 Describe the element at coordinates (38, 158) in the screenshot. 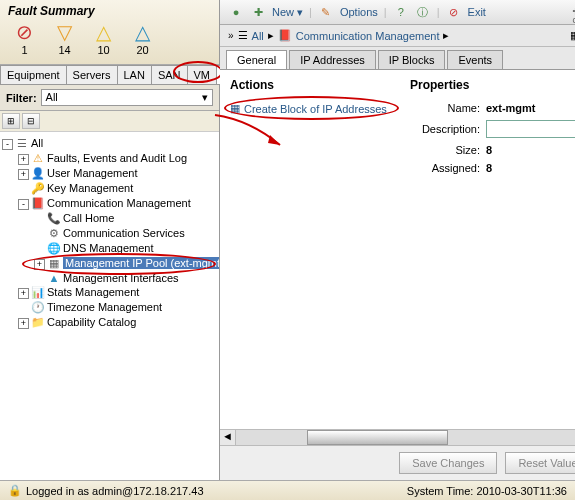

I see `tree-item-icon: ⚠` at that location.